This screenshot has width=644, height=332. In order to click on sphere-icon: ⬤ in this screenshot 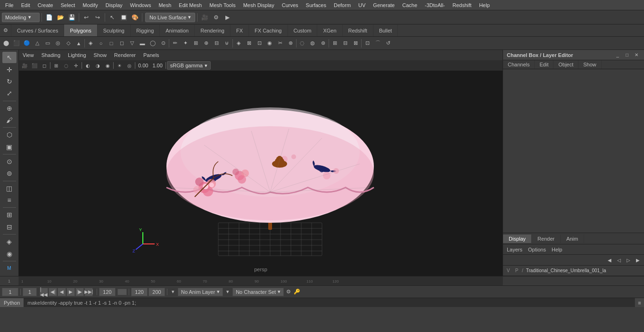, I will do `click(6, 43)`.